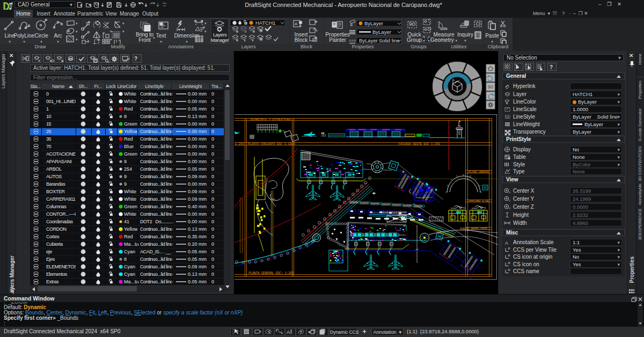  Describe the element at coordinates (479, 172) in the screenshot. I see `svg-text: PLANO URBANO` at that location.